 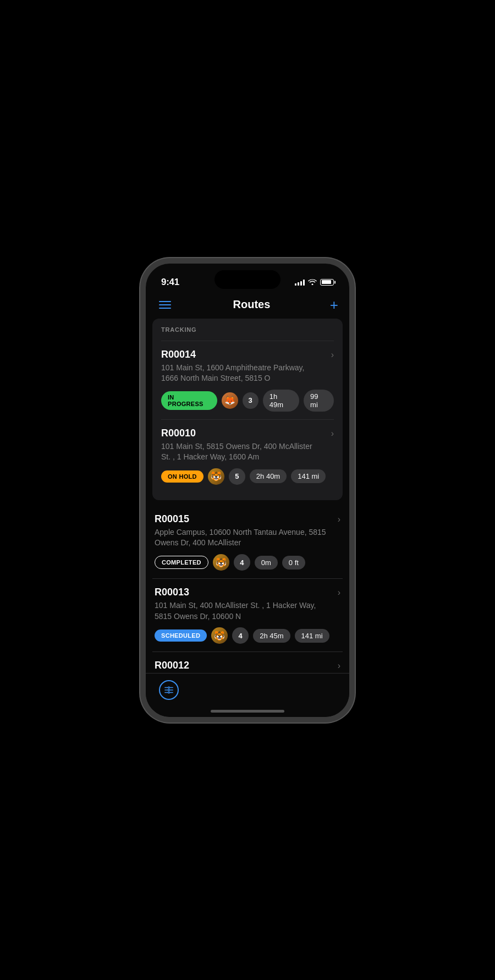 I want to click on battery-icon, so click(x=327, y=282).